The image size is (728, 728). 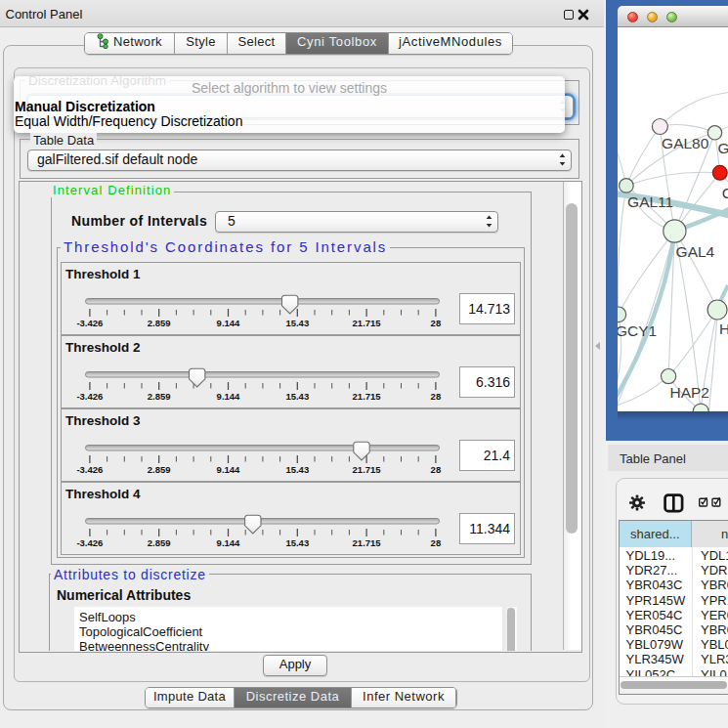 I want to click on svg-text: GA, so click(x=723, y=149).